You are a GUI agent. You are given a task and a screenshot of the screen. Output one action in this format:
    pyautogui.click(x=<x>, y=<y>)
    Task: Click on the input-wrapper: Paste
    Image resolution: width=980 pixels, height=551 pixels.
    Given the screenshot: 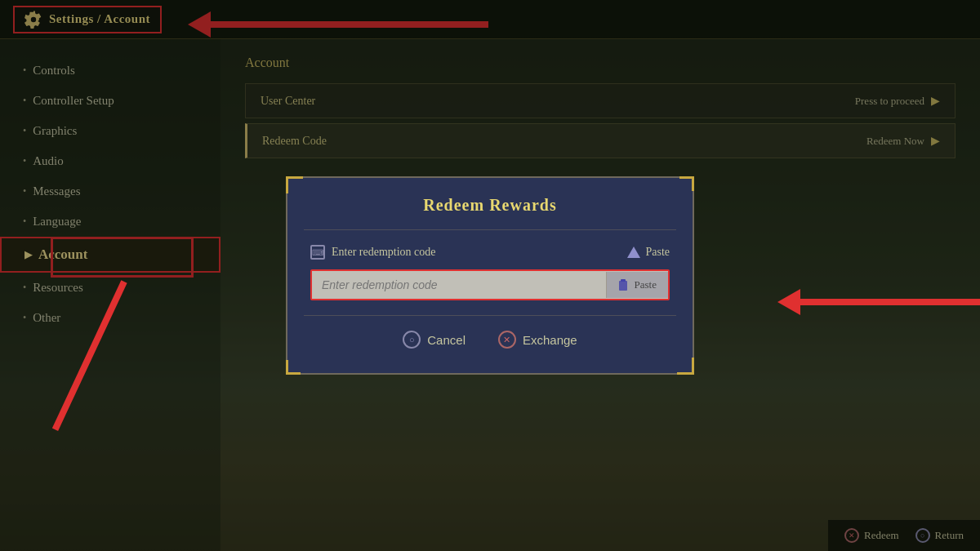 What is the action you would take?
    pyautogui.click(x=490, y=285)
    